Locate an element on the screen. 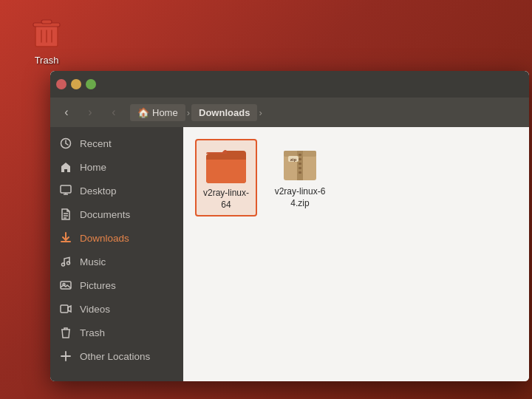 The width and height of the screenshot is (532, 399). breadcrumb-separator2: › is located at coordinates (260, 112).